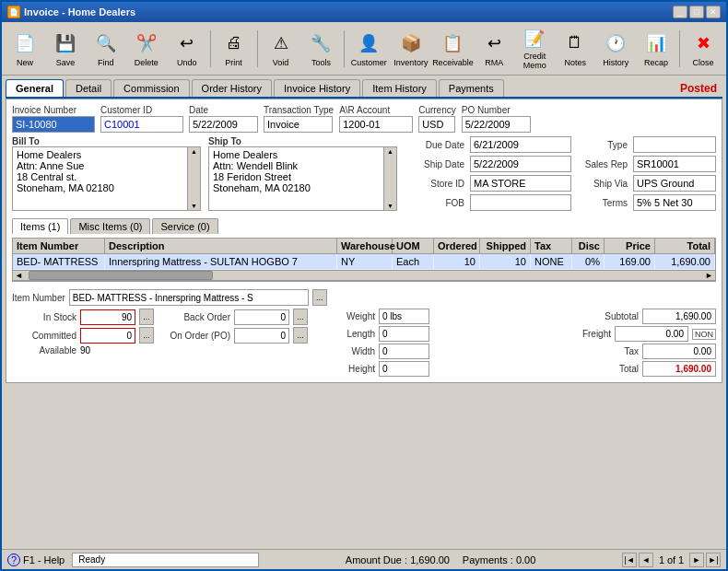 Image resolution: width=728 pixels, height=571 pixels. What do you see at coordinates (300, 335) in the screenshot?
I see `on-order-dots: ...` at bounding box center [300, 335].